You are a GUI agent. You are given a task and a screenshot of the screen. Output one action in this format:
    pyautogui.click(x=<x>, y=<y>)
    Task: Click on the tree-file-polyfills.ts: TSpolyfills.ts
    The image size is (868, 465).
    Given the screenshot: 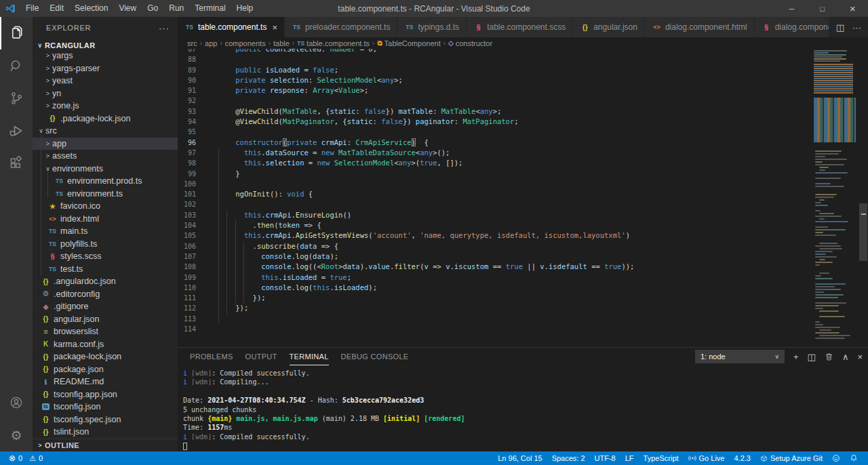 What is the action you would take?
    pyautogui.click(x=105, y=244)
    